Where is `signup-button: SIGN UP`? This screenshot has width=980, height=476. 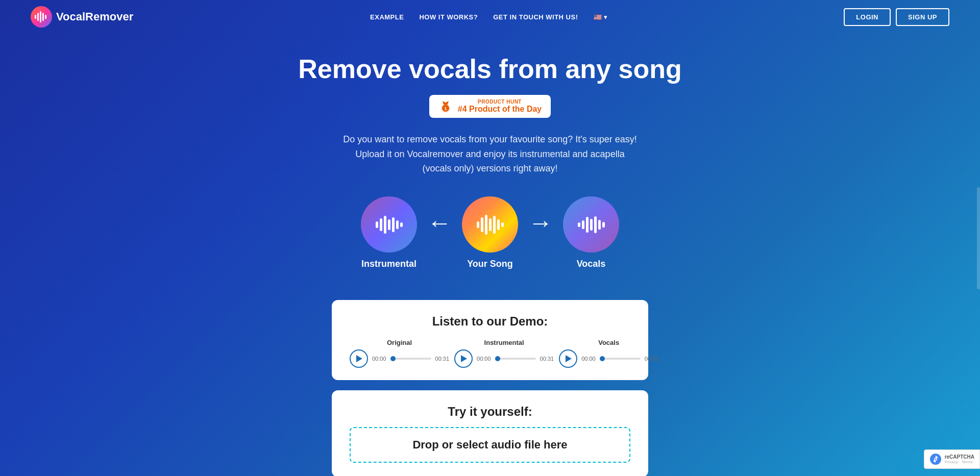 signup-button: SIGN UP is located at coordinates (923, 17).